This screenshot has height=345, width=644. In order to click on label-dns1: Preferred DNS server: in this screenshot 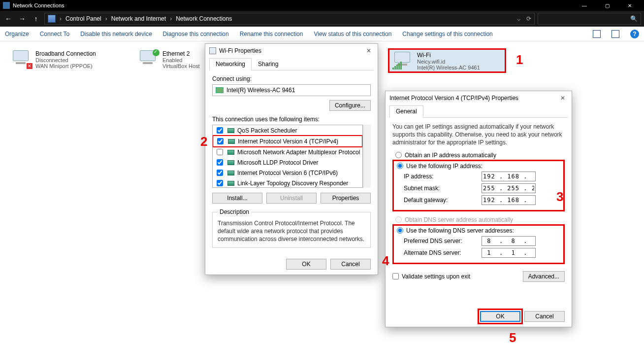, I will do `click(441, 241)`.